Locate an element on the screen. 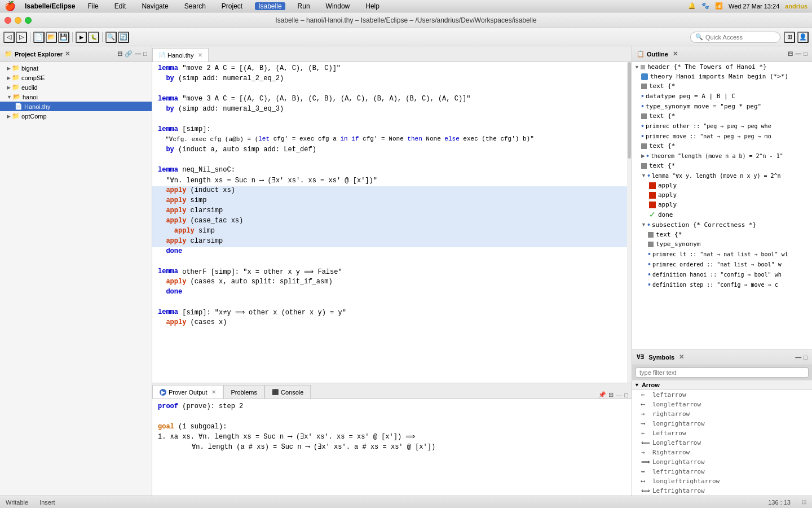 Image resolution: width=812 pixels, height=508 pixels. tab-close-icon: ✕ is located at coordinates (200, 55).